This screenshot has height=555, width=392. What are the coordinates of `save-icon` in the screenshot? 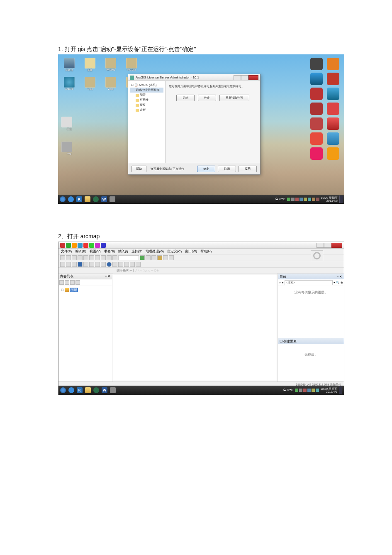 It's located at (74, 258).